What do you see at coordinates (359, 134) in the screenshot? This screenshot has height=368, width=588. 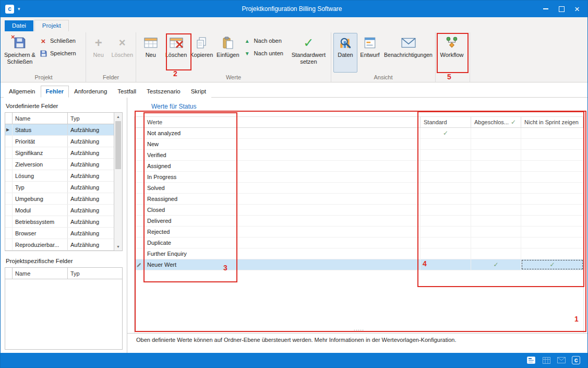 I see `value-row: Not analyzed ✓` at bounding box center [359, 134].